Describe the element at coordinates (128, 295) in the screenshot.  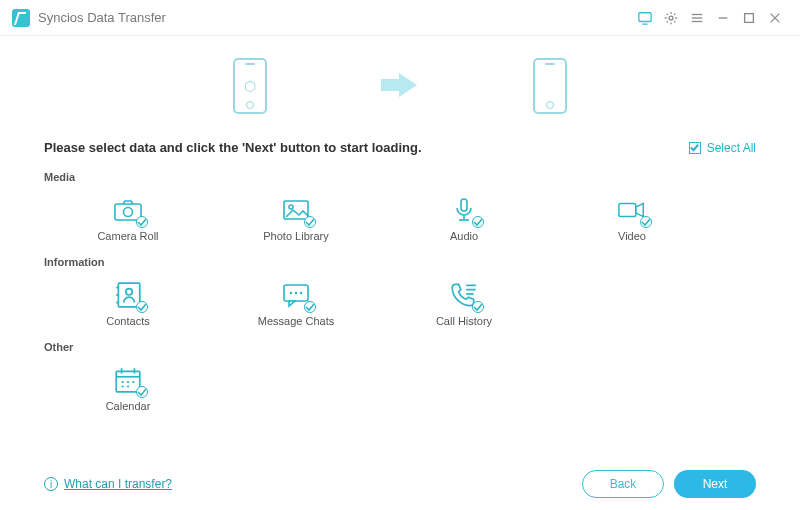
I see `contacts-icon` at that location.